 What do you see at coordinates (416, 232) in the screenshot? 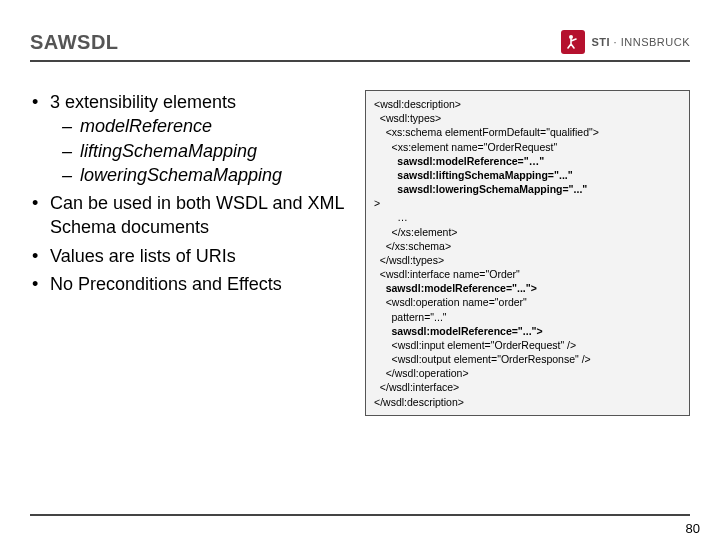
I see `code-line: </xs:element>` at bounding box center [416, 232].